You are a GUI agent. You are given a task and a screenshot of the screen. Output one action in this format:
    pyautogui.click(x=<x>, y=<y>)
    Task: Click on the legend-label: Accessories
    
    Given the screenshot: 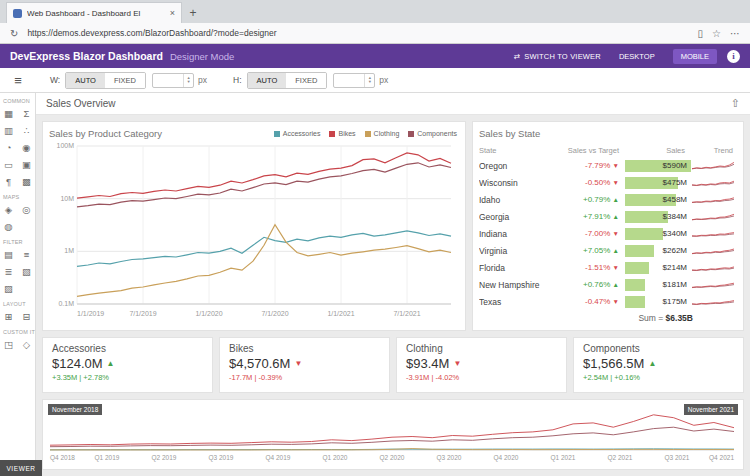 What is the action you would take?
    pyautogui.click(x=302, y=134)
    